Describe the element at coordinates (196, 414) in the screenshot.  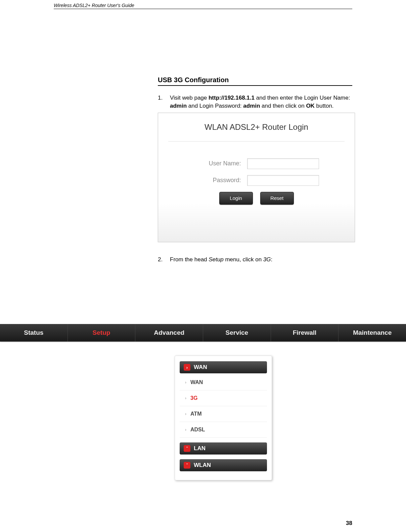
I see `label: ATM` at that location.